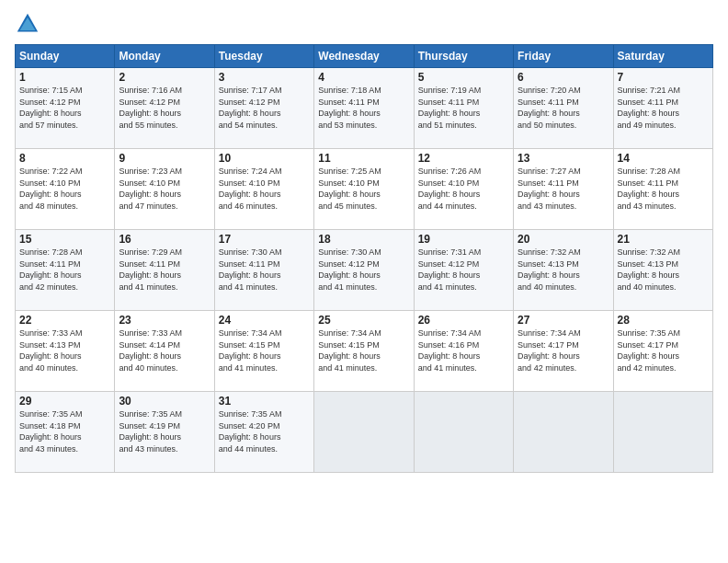 The width and height of the screenshot is (728, 563). Describe the element at coordinates (364, 158) in the screenshot. I see `day-number: 11` at that location.